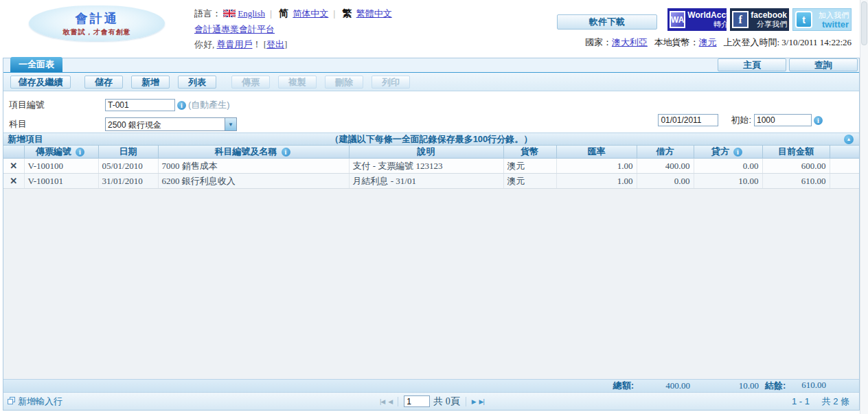  Describe the element at coordinates (808, 386) in the screenshot. I see `balance-value: 610.00` at that location.